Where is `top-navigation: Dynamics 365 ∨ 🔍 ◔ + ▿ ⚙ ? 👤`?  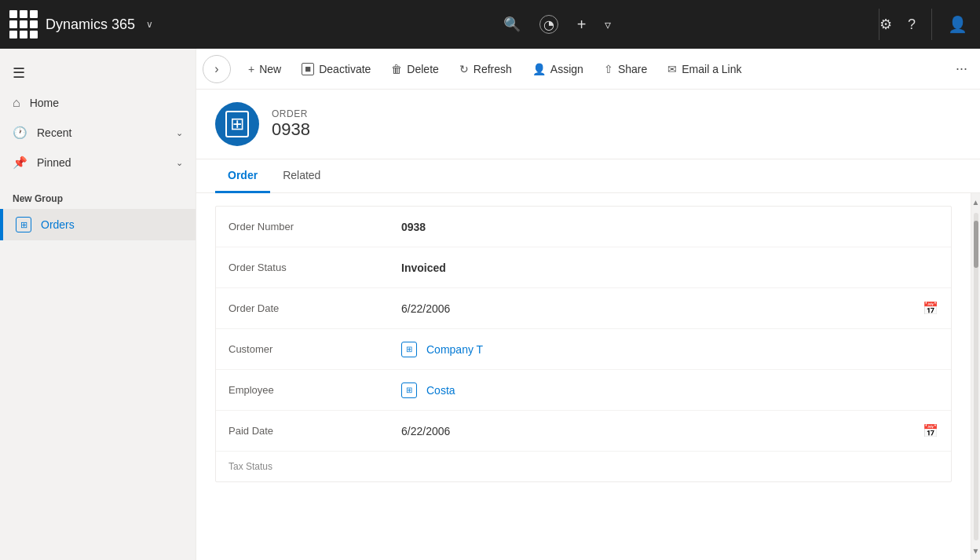
top-navigation: Dynamics 365 ∨ 🔍 ◔ + ▿ ⚙ ? 👤 is located at coordinates (490, 24).